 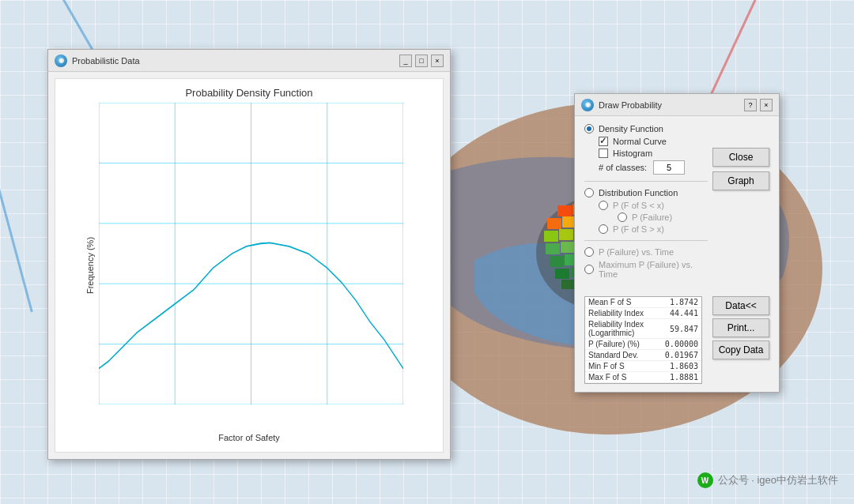 What do you see at coordinates (646, 129) in the screenshot?
I see `density-function-radio: Density Function` at bounding box center [646, 129].